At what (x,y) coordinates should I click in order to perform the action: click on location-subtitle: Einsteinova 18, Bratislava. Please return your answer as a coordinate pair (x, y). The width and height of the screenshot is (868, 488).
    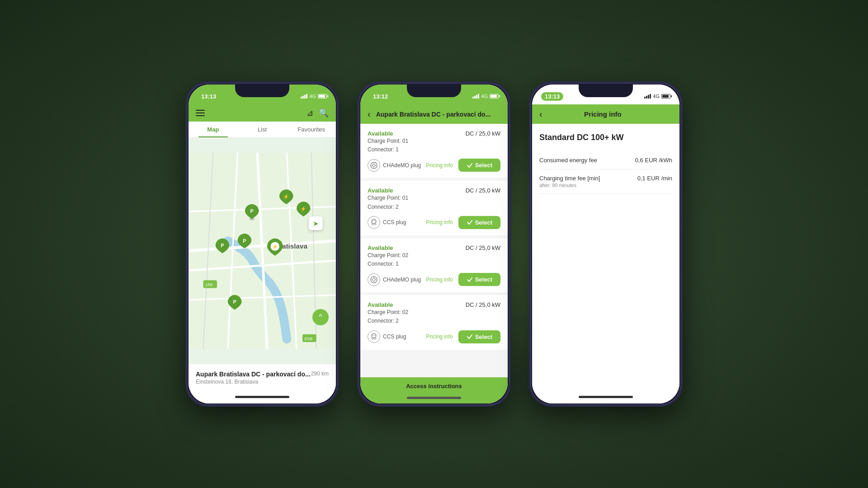
    Looking at the image, I should click on (253, 382).